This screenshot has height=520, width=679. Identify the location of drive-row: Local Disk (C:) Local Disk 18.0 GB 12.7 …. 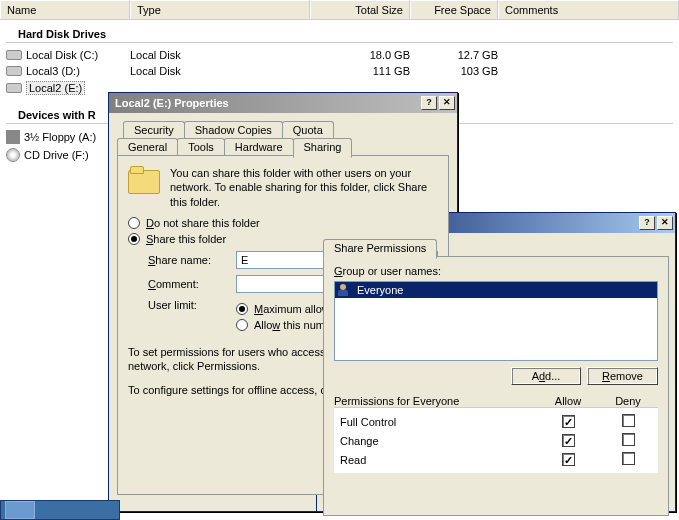
(340, 55).